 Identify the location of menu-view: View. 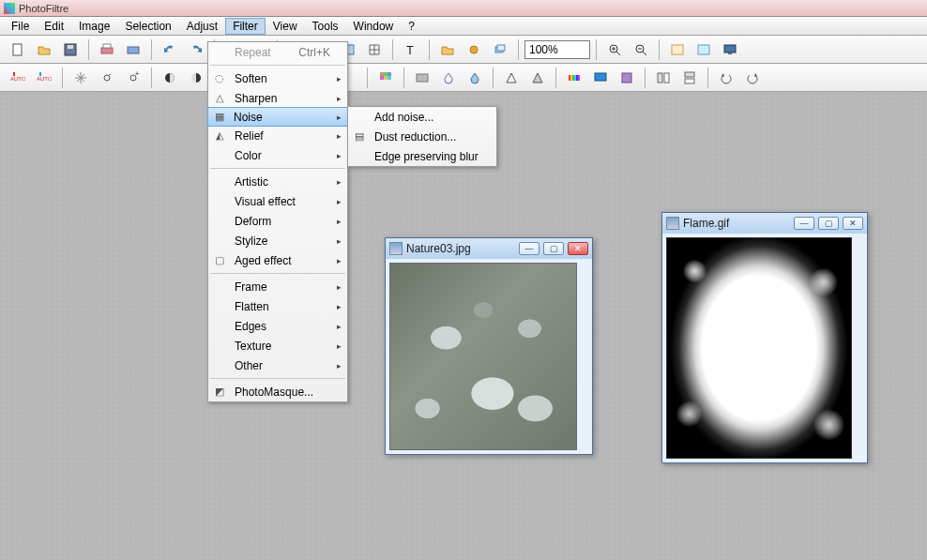
(285, 26).